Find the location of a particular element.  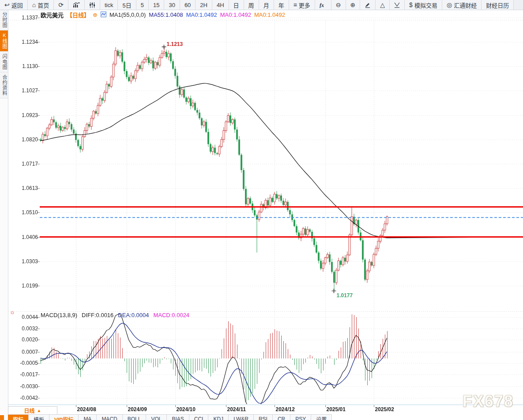

y-axis-label: 1.0303 is located at coordinates (25, 261).